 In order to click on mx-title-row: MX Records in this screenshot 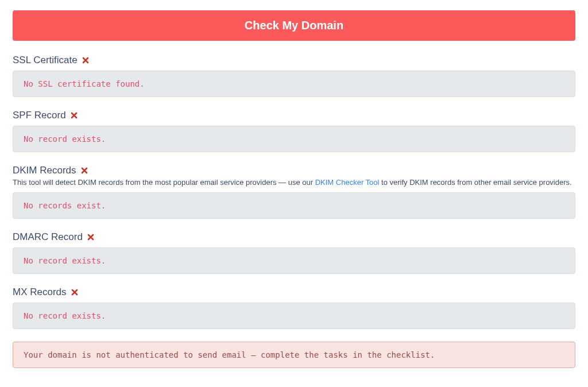, I will do `click(294, 292)`.